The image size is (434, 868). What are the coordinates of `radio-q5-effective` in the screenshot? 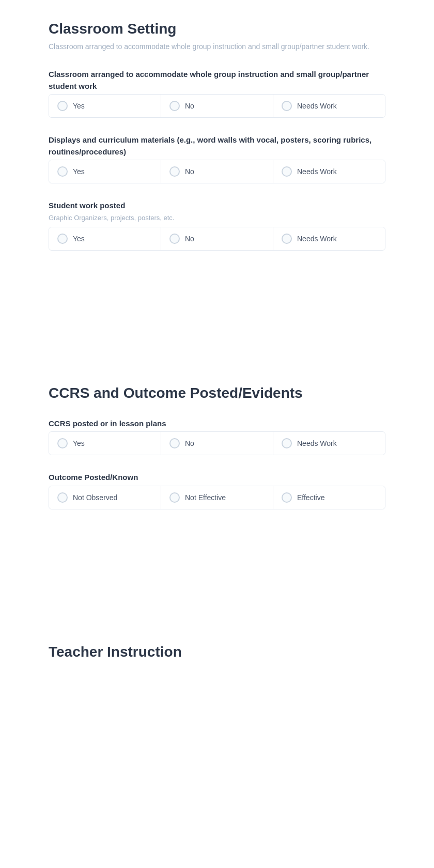 It's located at (287, 498).